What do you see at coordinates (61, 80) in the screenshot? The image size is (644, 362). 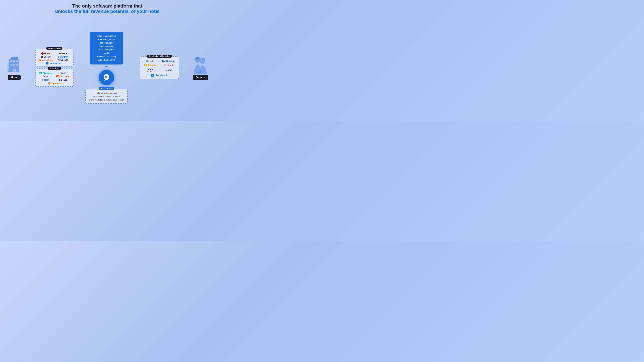 I see `akia-icon: ▶▶` at bounding box center [61, 80].